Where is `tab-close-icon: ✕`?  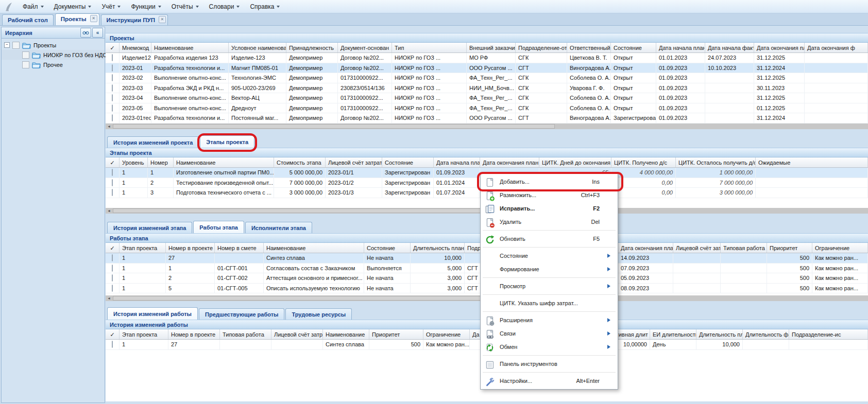 tab-close-icon: ✕ is located at coordinates (162, 20).